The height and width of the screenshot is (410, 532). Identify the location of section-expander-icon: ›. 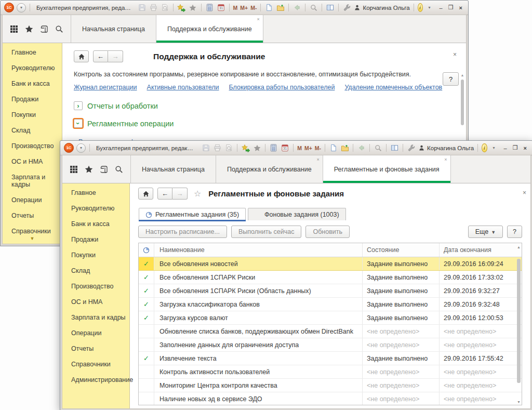
(78, 124).